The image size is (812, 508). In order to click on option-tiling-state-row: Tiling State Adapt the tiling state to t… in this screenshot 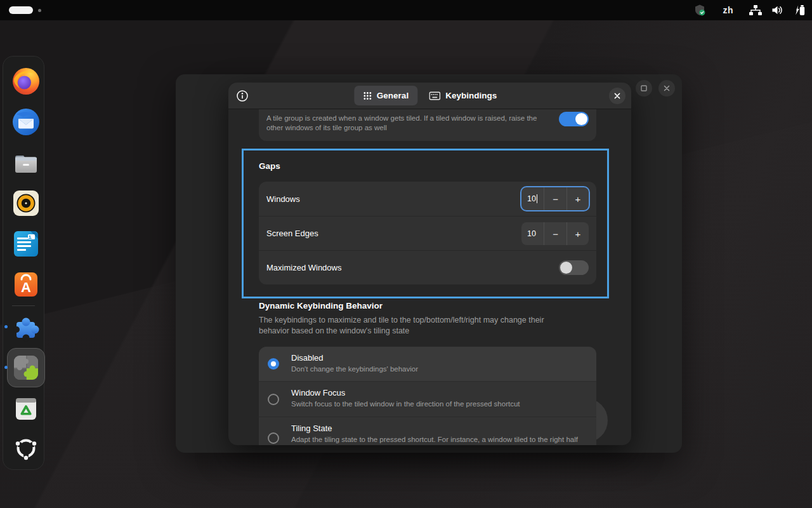, I will do `click(428, 431)`.